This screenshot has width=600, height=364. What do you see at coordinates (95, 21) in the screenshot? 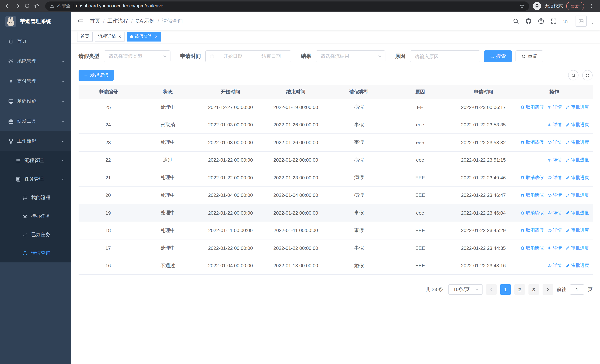
I see `breadcrumb-item: 首页` at bounding box center [95, 21].